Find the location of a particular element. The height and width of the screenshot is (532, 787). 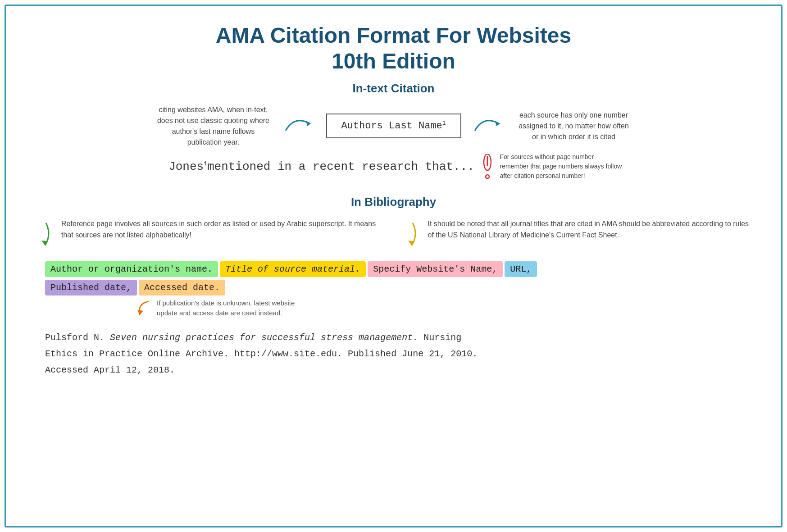

bib-right: It should be noted that all journal titl… is located at coordinates (577, 235).